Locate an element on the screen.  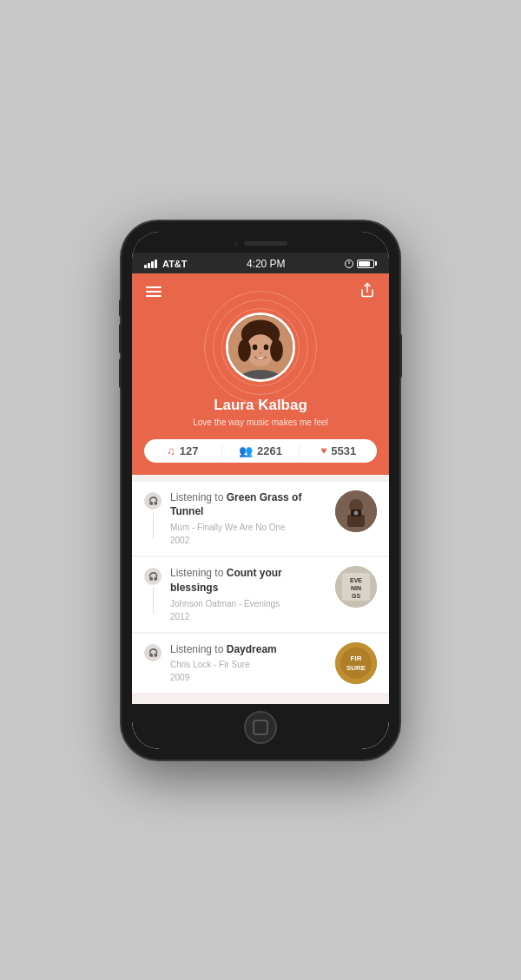
activity-feed: 🎧 Listening to Green Grass of Tunnel Múm… is located at coordinates (260, 589).